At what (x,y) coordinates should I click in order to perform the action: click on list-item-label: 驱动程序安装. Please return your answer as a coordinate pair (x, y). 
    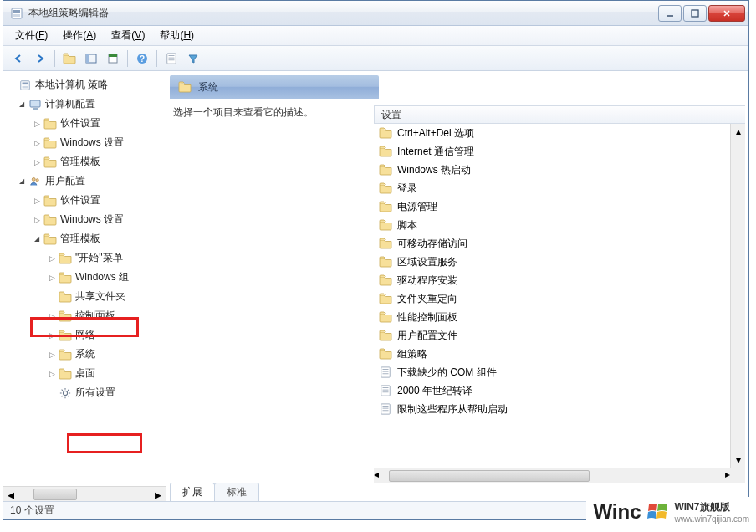
    Looking at the image, I should click on (427, 281).